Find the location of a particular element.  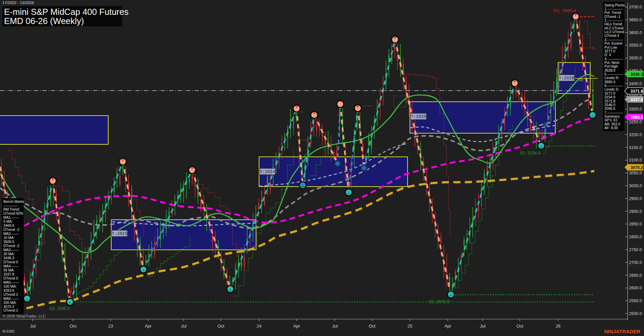

svg-text: Levels S: is located at coordinates (612, 89).